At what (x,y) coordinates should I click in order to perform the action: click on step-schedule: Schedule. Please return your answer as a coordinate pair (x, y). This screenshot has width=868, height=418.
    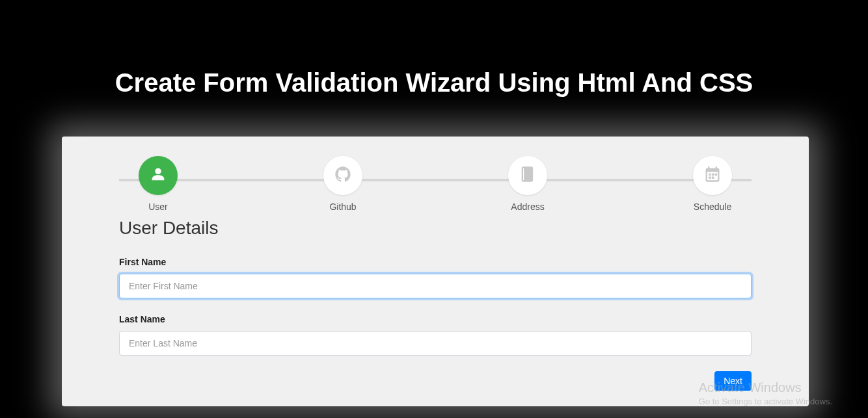
    Looking at the image, I should click on (712, 184).